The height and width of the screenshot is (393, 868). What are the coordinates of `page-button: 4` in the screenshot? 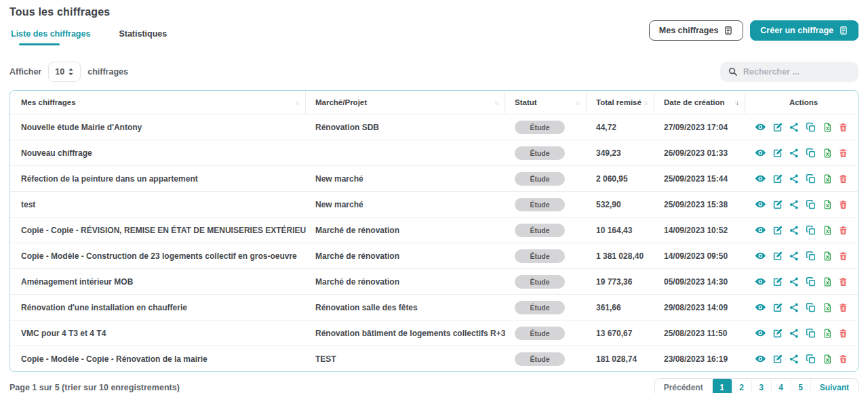 It's located at (781, 386).